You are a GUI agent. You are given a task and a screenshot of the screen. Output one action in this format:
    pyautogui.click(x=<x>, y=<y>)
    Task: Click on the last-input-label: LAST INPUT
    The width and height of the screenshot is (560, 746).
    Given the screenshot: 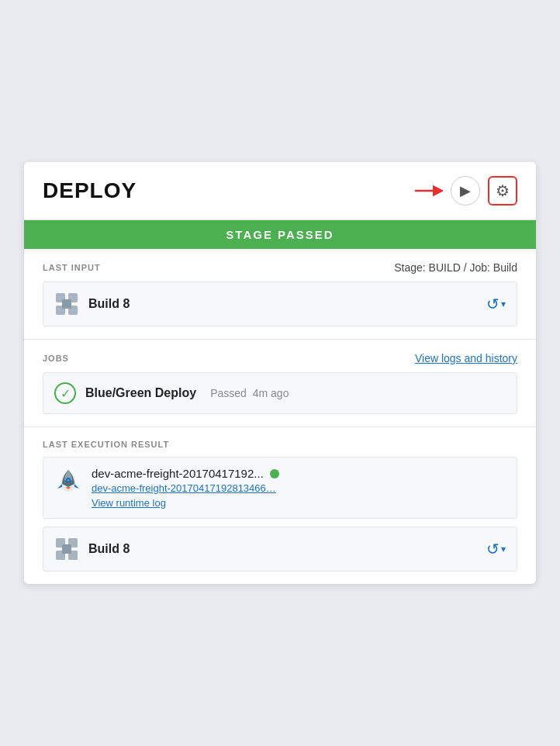 What is the action you would take?
    pyautogui.click(x=71, y=268)
    